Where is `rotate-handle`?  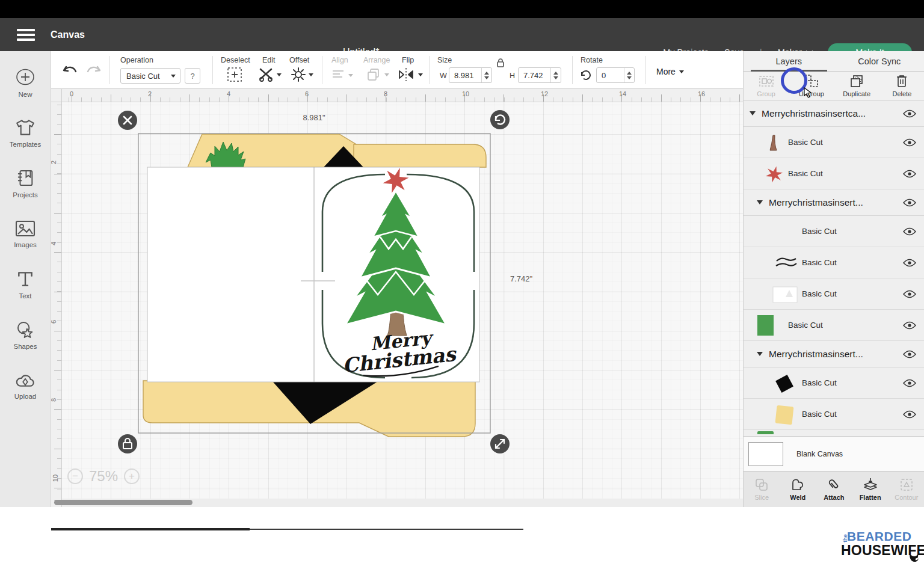 rotate-handle is located at coordinates (500, 120).